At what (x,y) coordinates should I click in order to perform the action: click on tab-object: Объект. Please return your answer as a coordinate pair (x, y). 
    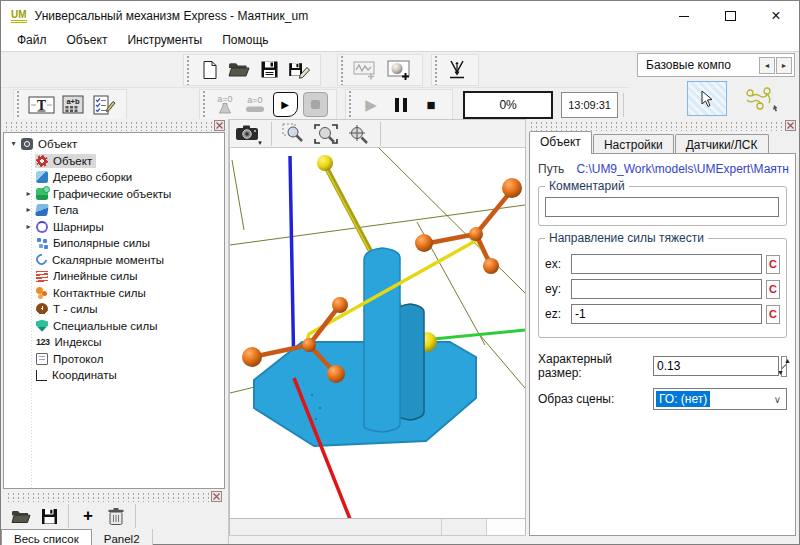
    Looking at the image, I should click on (560, 142).